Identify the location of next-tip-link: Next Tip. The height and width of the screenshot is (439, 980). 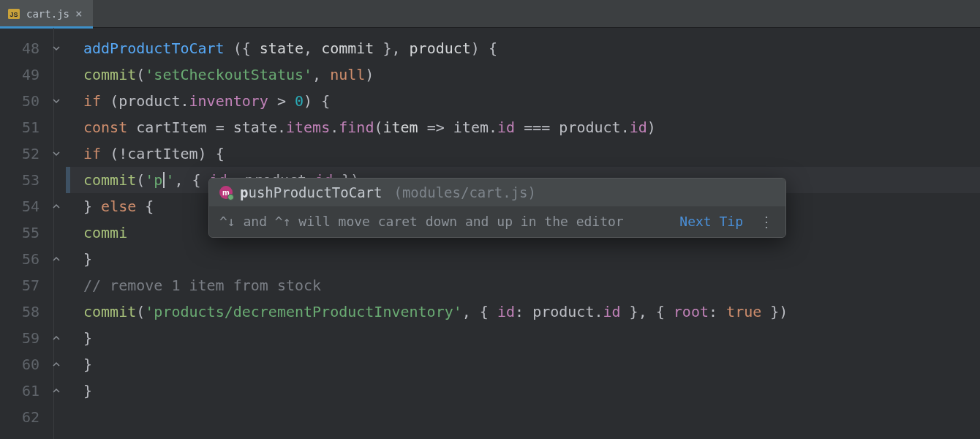
(711, 222).